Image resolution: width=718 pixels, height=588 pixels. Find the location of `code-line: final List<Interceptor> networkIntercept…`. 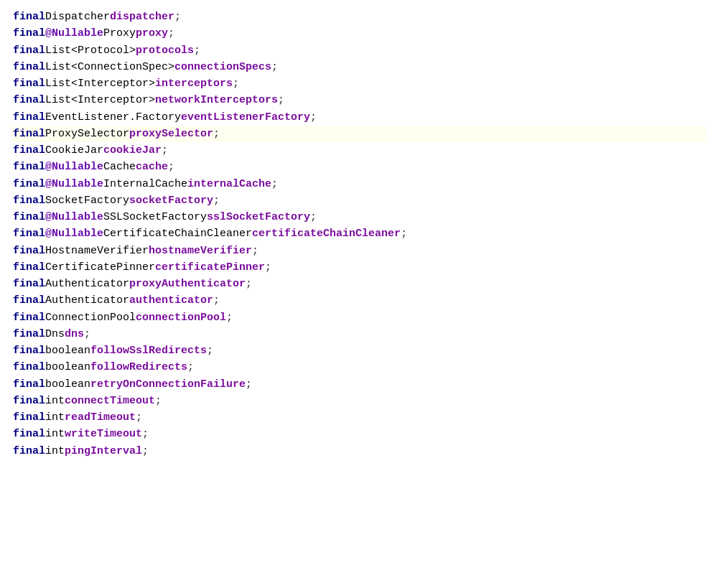

code-line: final List<Interceptor> networkIntercept… is located at coordinates (359, 101).